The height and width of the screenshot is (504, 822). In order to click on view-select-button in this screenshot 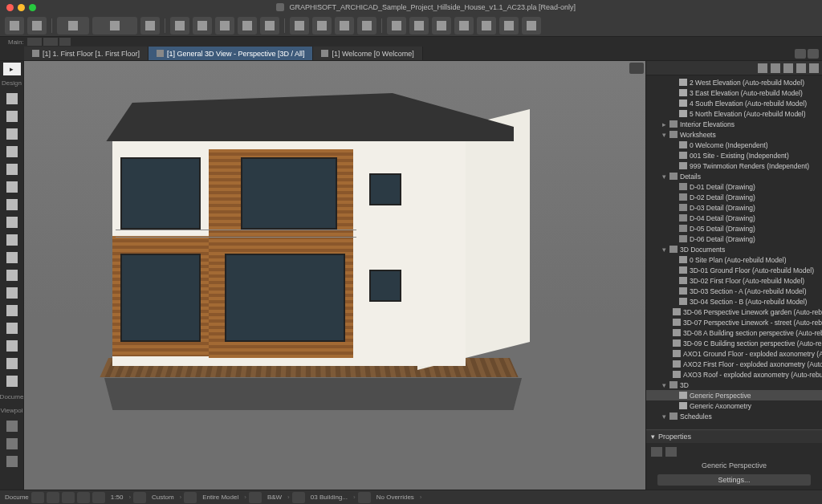, I will do `click(115, 26)`.